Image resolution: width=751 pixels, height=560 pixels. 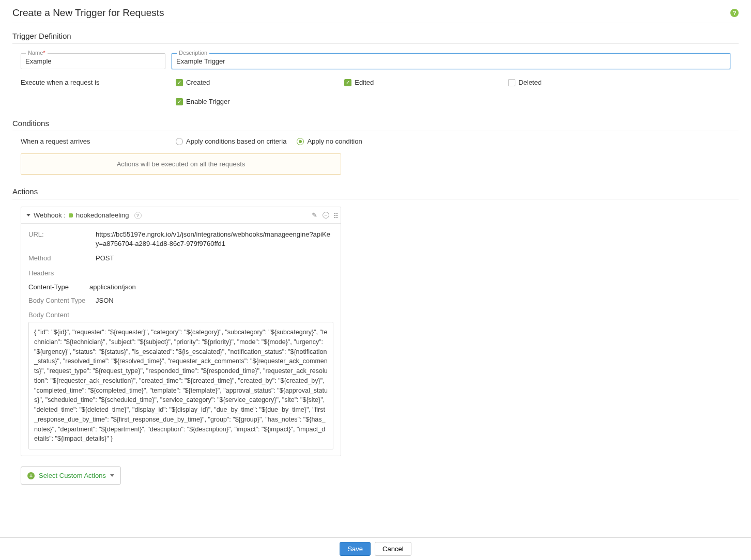 I want to click on section-conditions-title: Conditions, so click(x=375, y=118).